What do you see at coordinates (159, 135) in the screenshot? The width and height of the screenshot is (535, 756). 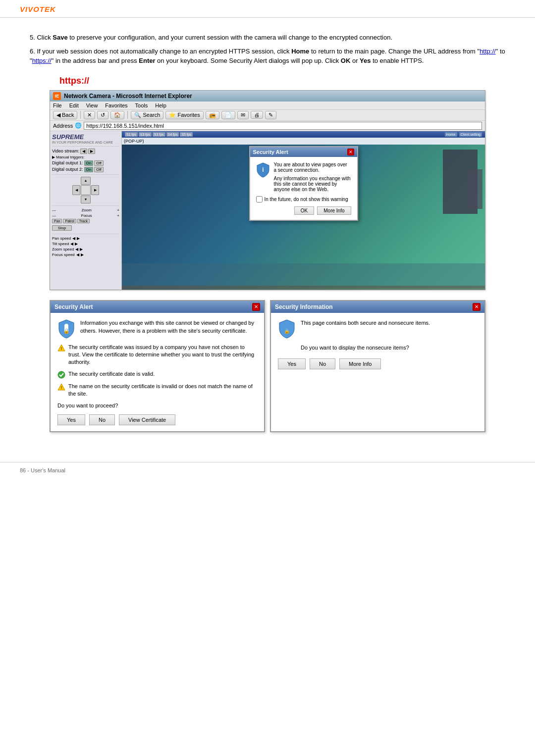 I see `rate-s3: S3 fps` at bounding box center [159, 135].